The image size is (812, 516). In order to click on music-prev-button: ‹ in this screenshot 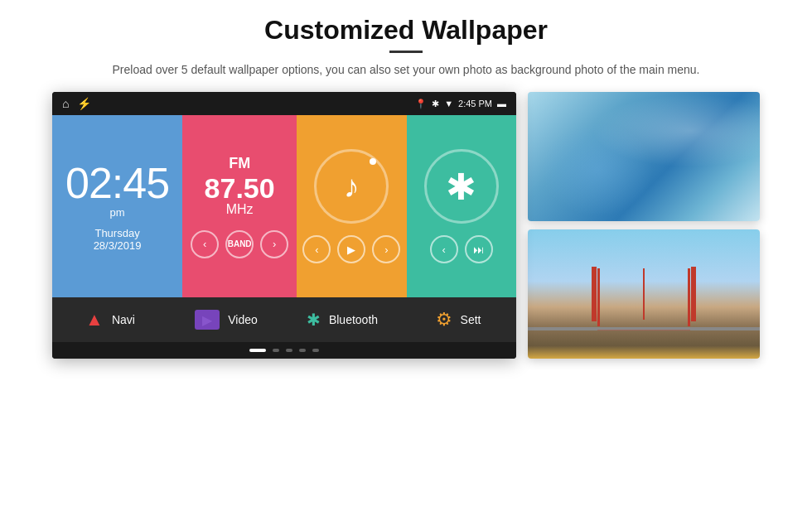, I will do `click(317, 249)`.